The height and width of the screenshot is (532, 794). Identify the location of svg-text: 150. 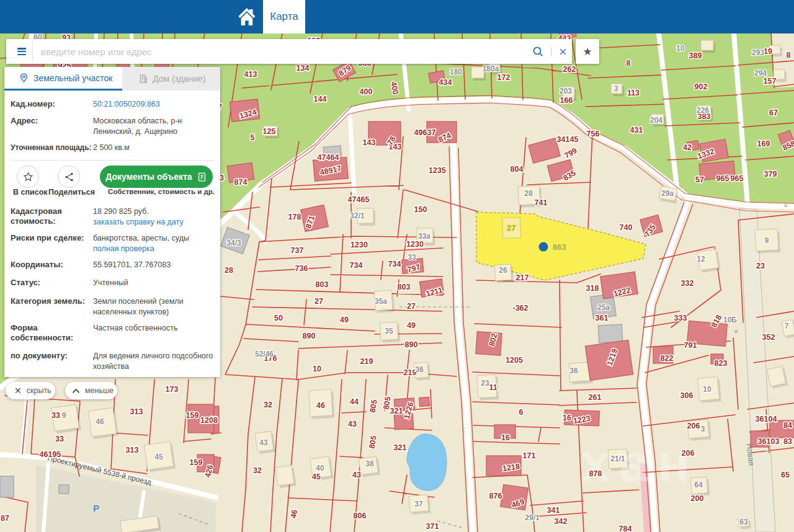
(421, 210).